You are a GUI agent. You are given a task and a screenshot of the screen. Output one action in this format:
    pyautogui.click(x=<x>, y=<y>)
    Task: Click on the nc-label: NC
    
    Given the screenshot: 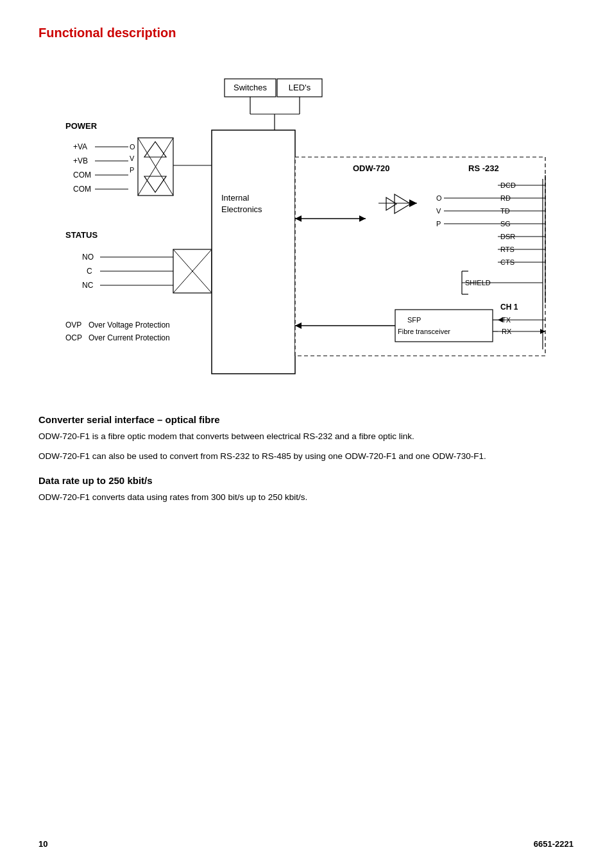 What is the action you would take?
    pyautogui.click(x=88, y=285)
    